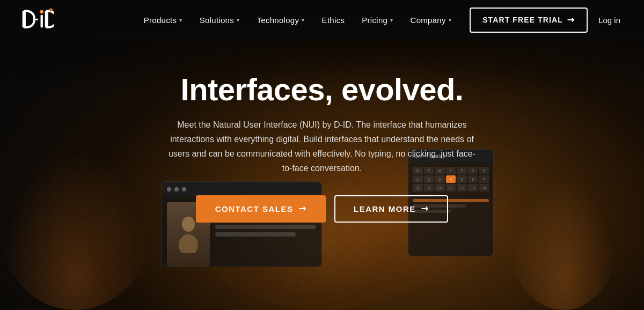 This screenshot has height=310, width=644. Describe the element at coordinates (254, 209) in the screenshot. I see `contact-sales-label: CONTACT SALES` at that location.